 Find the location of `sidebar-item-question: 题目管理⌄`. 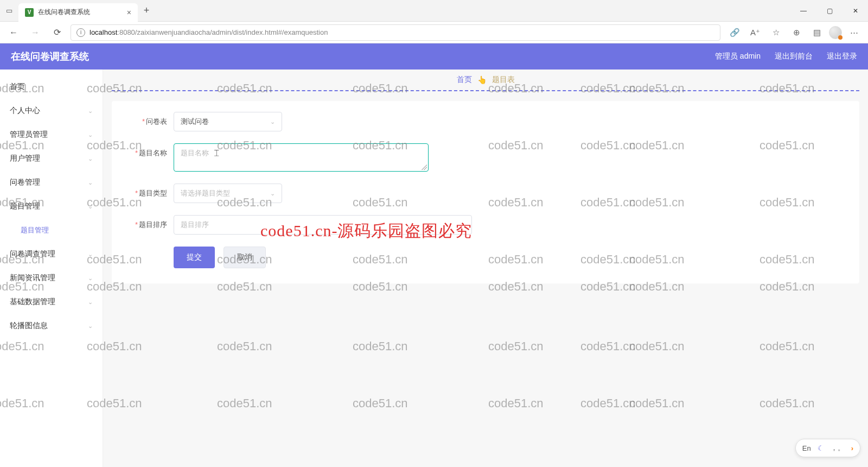

sidebar-item-question: 题目管理⌄ is located at coordinates (51, 206).